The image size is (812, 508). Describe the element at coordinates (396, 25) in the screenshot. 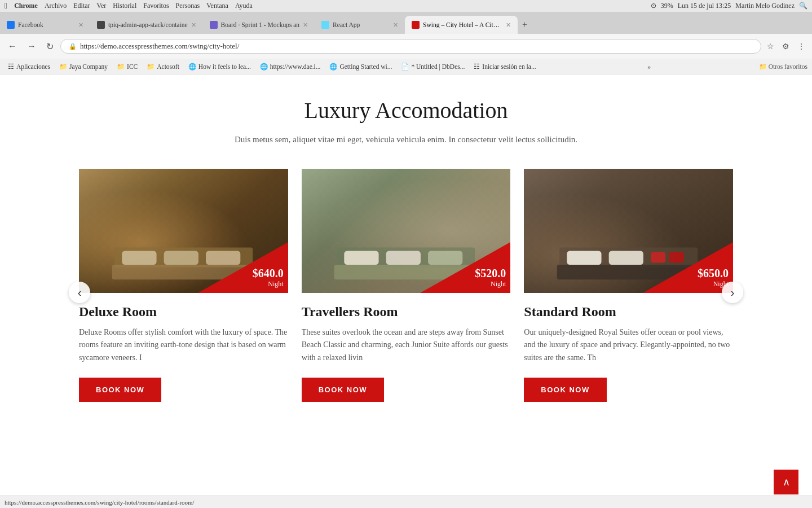

I see `tab-react-close: ✕` at that location.